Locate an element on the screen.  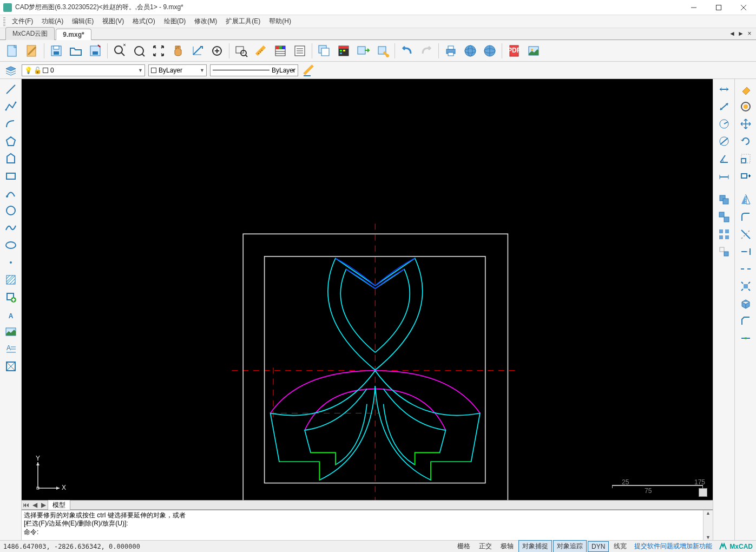
close-button is located at coordinates (744, 8).